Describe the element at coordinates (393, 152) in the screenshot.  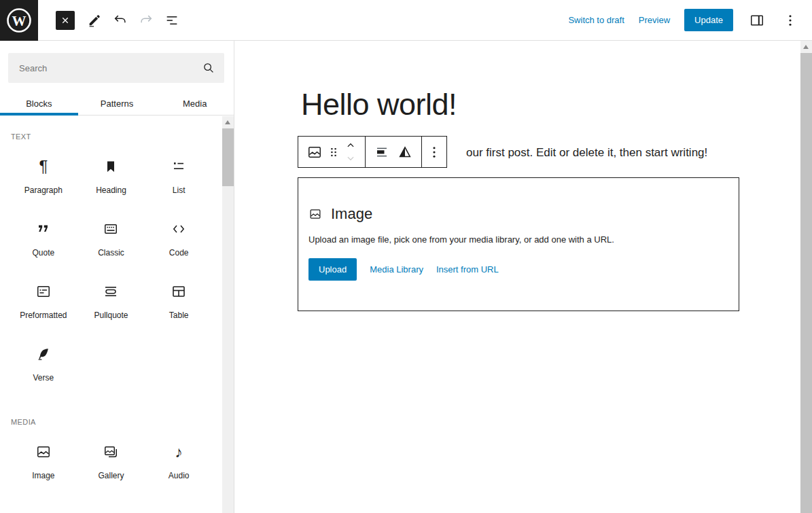
I see `block-toolbar-group-format` at that location.